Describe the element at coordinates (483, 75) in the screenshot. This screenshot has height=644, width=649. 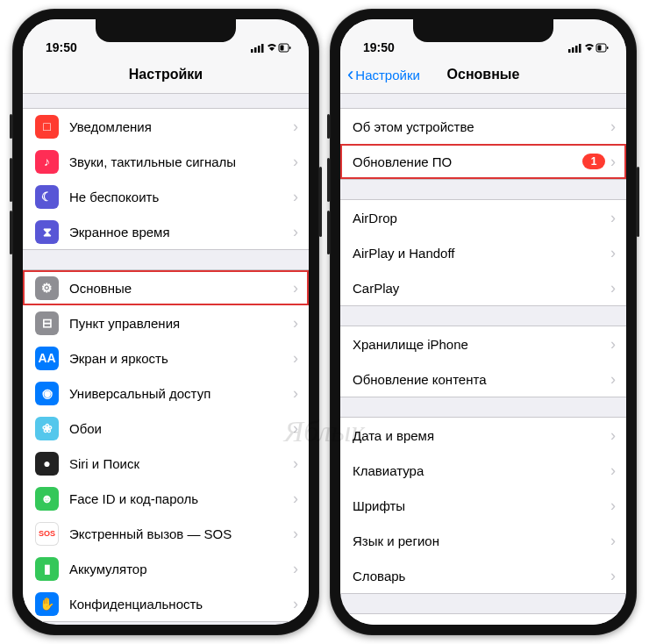
I see `navbar: ‹ Настройки Основные` at that location.